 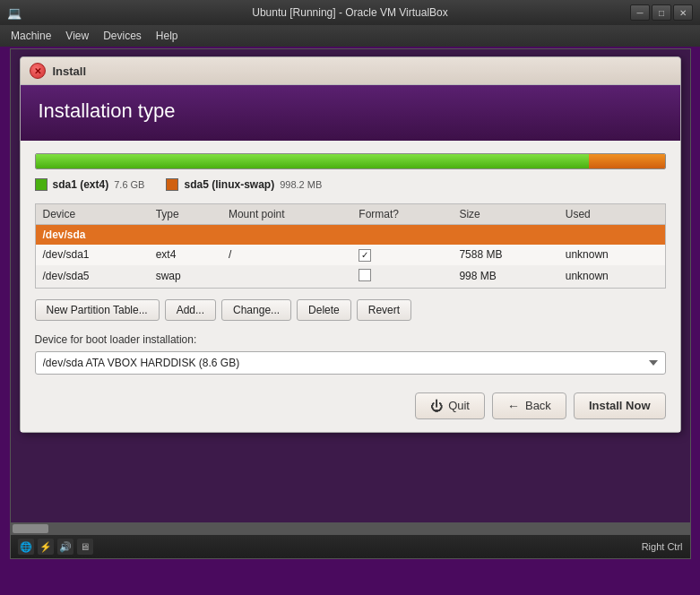 What do you see at coordinates (350, 363) in the screenshot?
I see `bootloader-select: /dev/sda ATA VBOX HARDDISK (8.6 GB)` at bounding box center [350, 363].